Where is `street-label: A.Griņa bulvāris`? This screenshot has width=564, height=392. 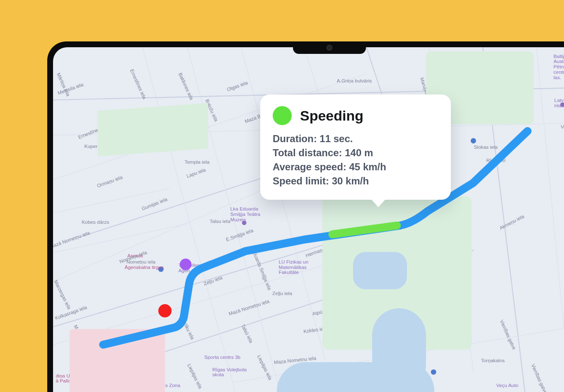 street-label: A.Griņa bulvāris is located at coordinates (355, 80).